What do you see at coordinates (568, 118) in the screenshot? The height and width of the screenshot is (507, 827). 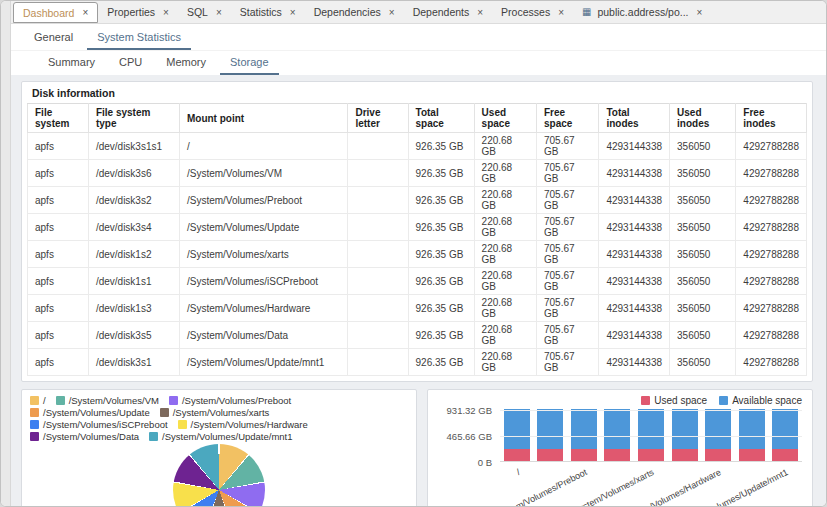 I see `disk-column-free-space: Free space` at bounding box center [568, 118].